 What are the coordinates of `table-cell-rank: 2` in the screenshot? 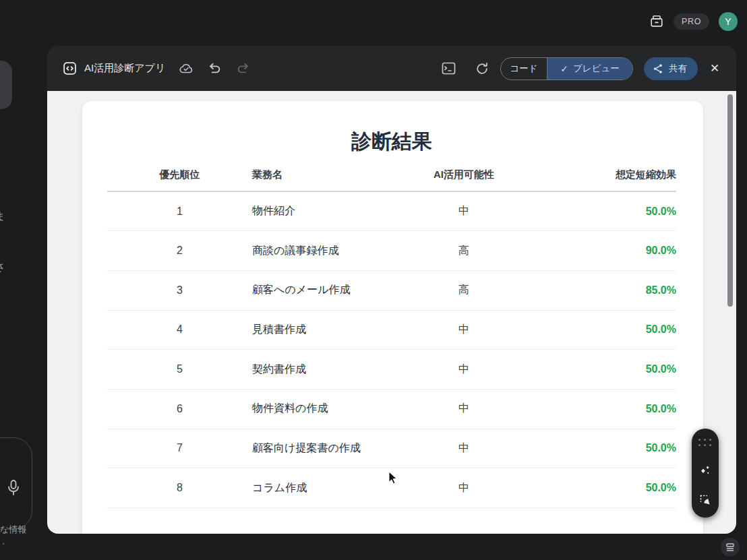 It's located at (179, 251).